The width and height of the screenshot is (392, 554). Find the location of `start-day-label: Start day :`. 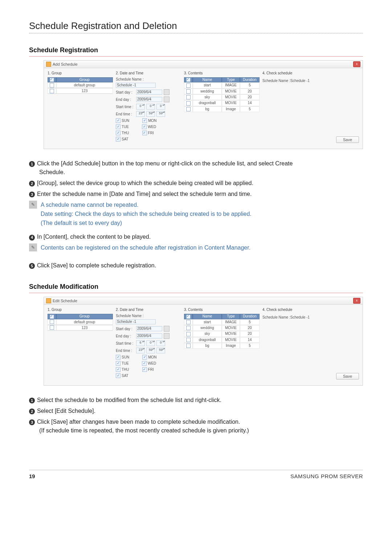

start-day-label: Start day : is located at coordinates (125, 92).